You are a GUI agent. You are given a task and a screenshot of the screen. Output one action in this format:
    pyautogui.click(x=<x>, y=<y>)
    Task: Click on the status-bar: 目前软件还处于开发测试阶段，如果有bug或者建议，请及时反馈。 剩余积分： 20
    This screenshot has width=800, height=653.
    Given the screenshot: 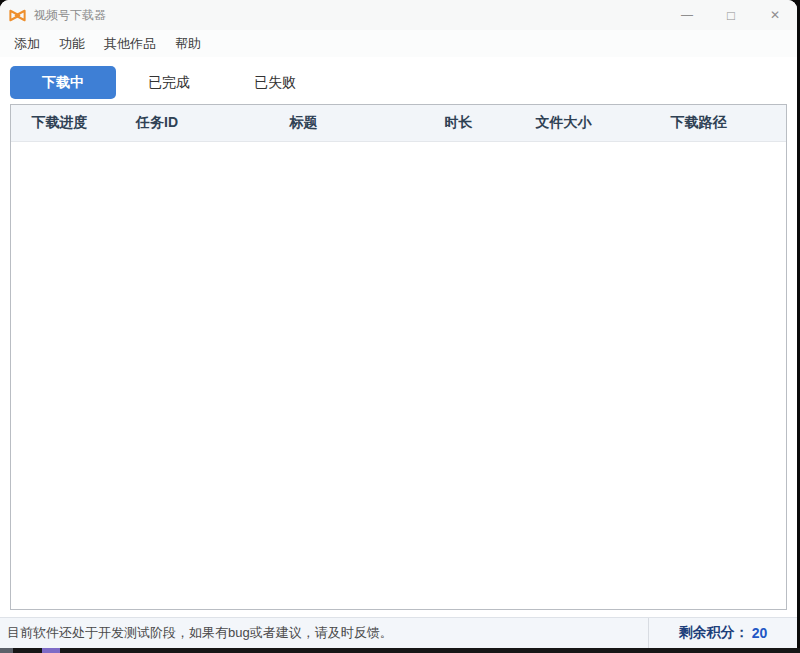 What is the action you would take?
    pyautogui.click(x=398, y=632)
    